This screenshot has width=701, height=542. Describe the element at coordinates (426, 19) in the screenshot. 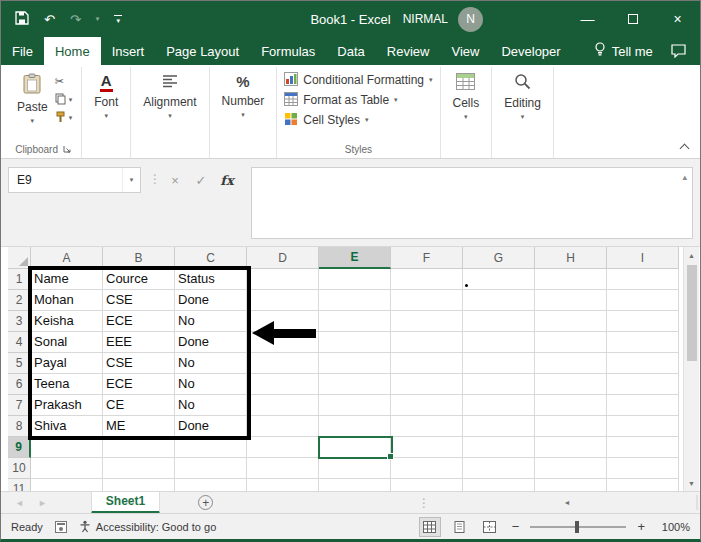

I see `user-name: NIRMAL` at that location.